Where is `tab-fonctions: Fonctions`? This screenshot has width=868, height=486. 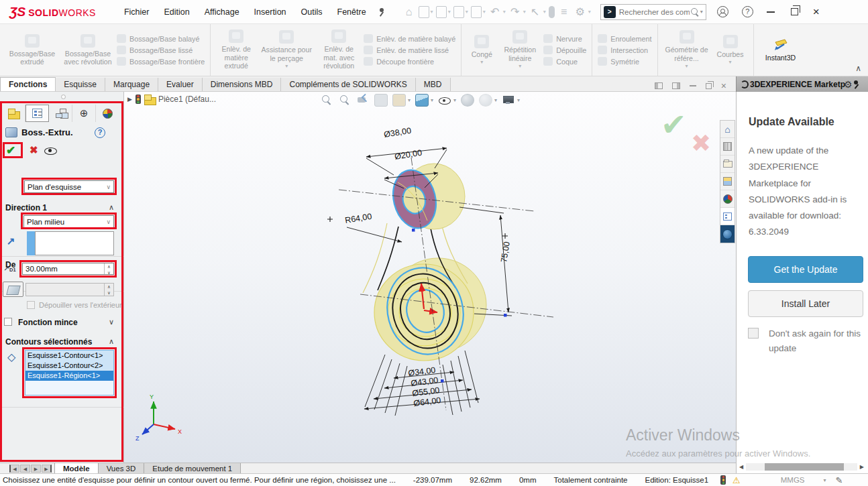 tab-fonctions: Fonctions is located at coordinates (28, 84).